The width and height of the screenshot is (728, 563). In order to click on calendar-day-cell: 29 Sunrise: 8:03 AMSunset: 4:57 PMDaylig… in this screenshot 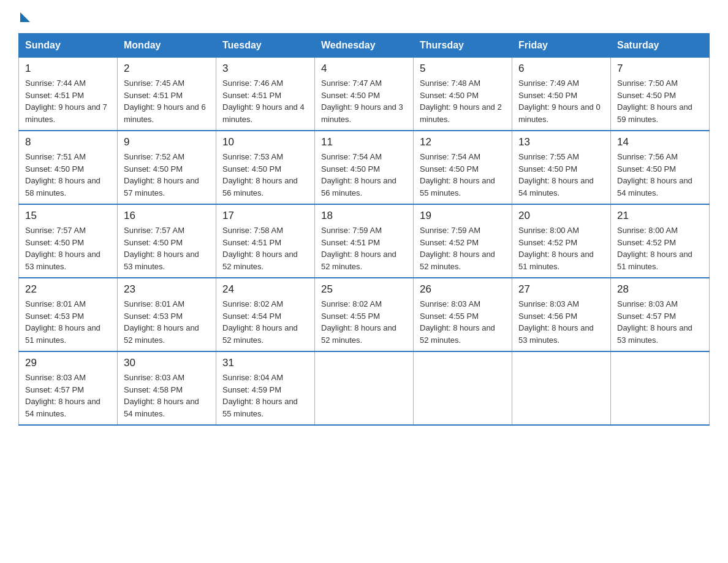, I will do `click(69, 388)`.